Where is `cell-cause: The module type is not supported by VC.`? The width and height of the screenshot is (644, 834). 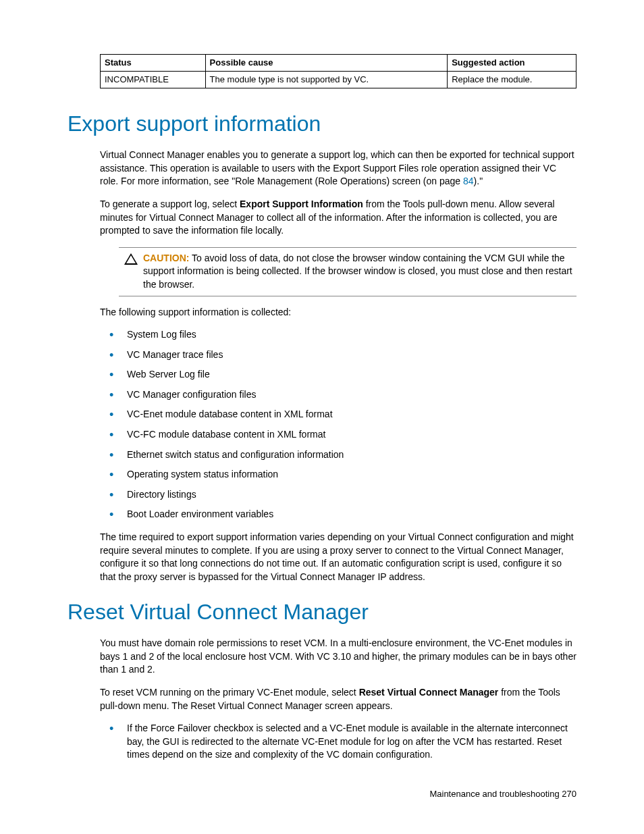
cell-cause: The module type is not supported by VC. is located at coordinates (327, 80).